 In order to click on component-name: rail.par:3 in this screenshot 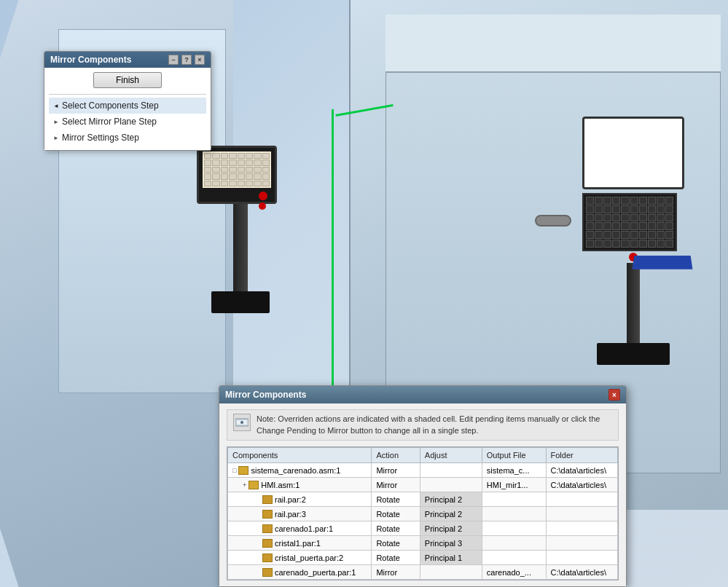, I will do `click(290, 514)`.